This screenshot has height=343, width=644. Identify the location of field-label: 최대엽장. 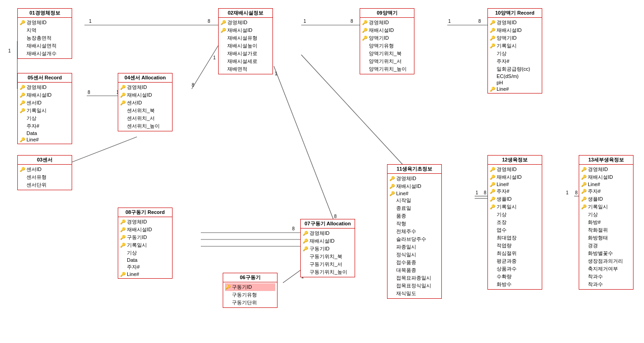
(507, 238).